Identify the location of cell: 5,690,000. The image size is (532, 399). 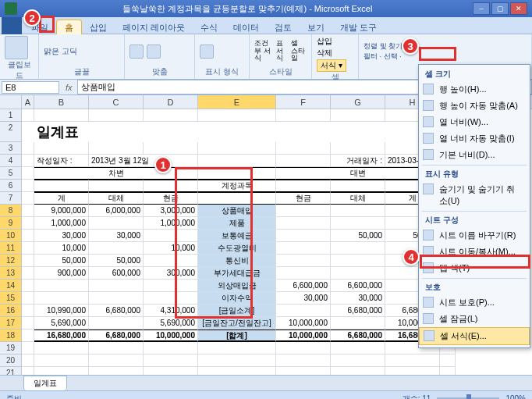
(62, 323).